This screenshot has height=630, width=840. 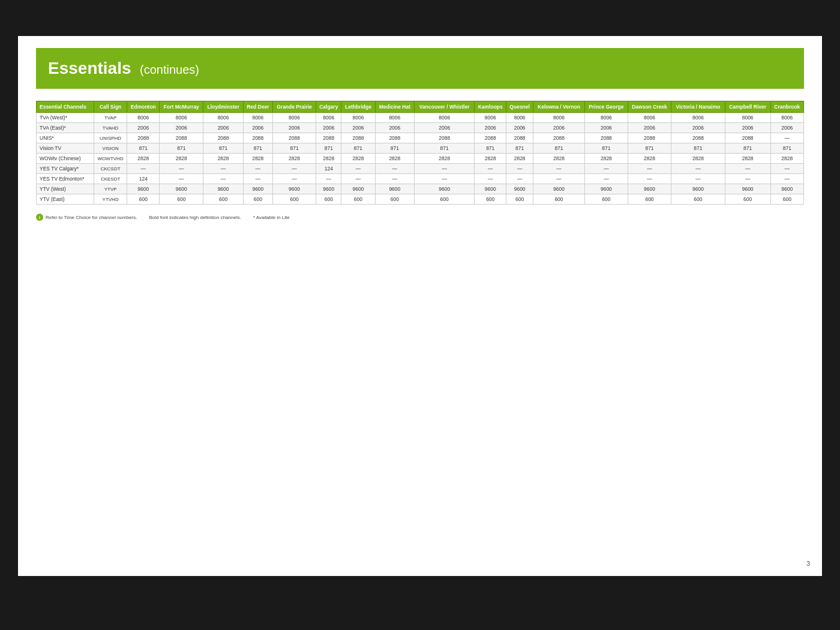 I want to click on footnote-timechoice: i Refer to Time Choice for channel numbe…, so click(x=86, y=217).